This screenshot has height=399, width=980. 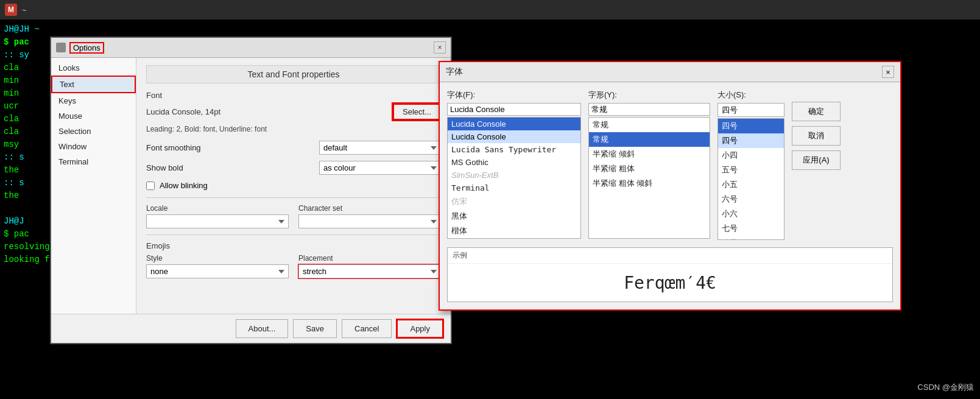 I want to click on charset-group: Character set, so click(x=370, y=216).